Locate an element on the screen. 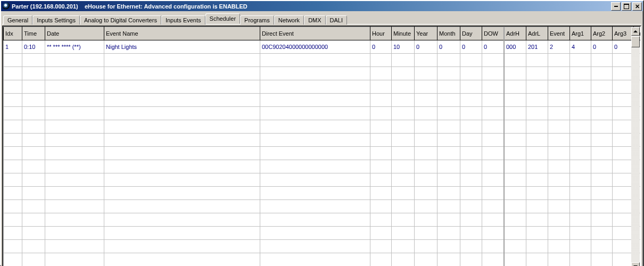  cell-minute: 10 is located at coordinates (403, 47).